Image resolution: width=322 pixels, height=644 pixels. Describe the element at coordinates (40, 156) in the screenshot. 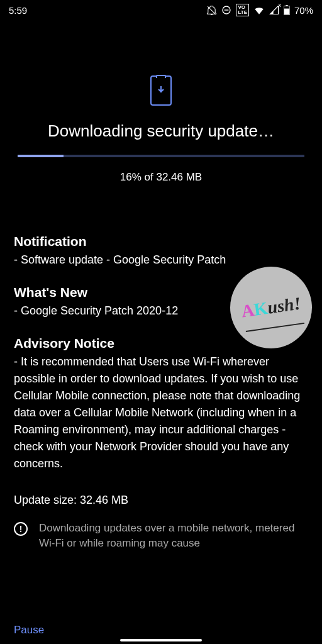

I see `progress-fill` at that location.